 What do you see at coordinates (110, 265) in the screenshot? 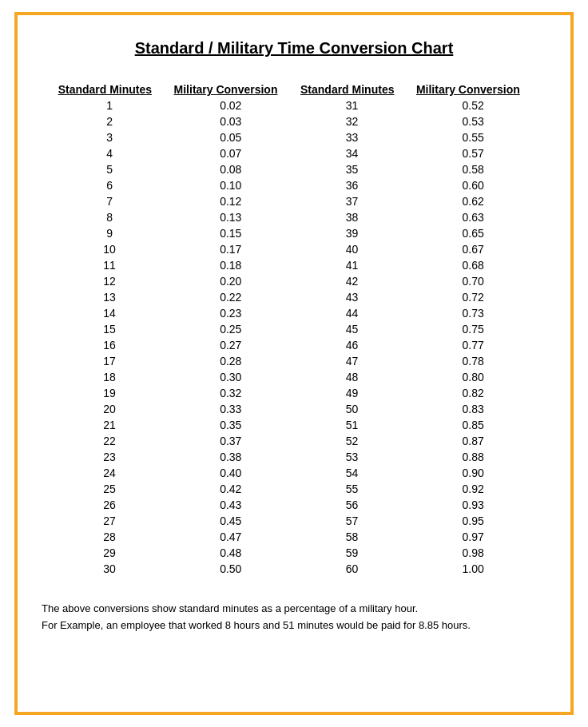
I see `left-minutes-cell: 11` at bounding box center [110, 265].